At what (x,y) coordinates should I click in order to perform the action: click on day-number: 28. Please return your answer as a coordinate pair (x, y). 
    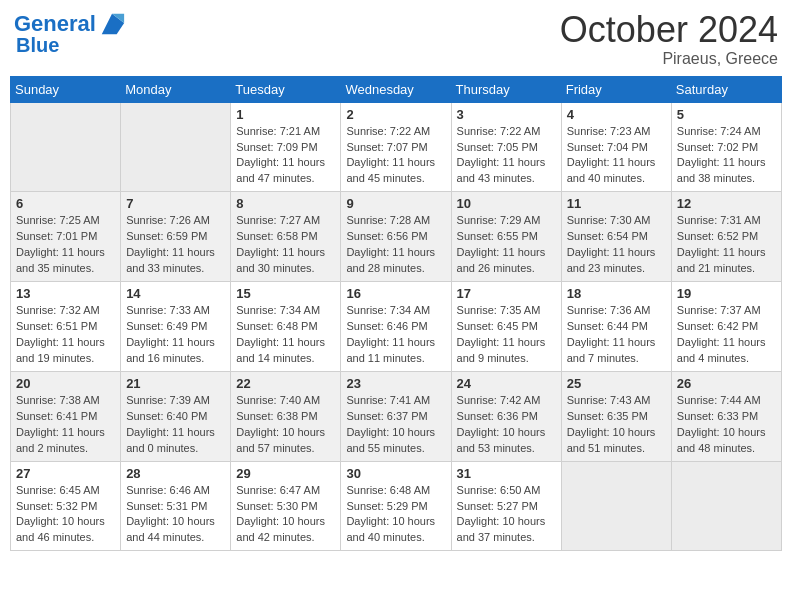
    Looking at the image, I should click on (176, 474).